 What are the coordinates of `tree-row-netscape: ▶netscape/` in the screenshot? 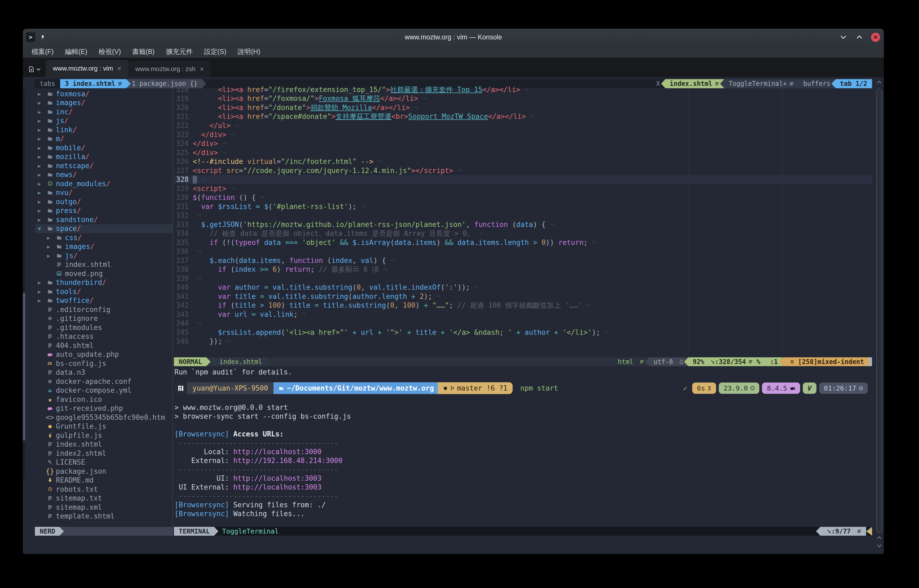 It's located at (104, 166).